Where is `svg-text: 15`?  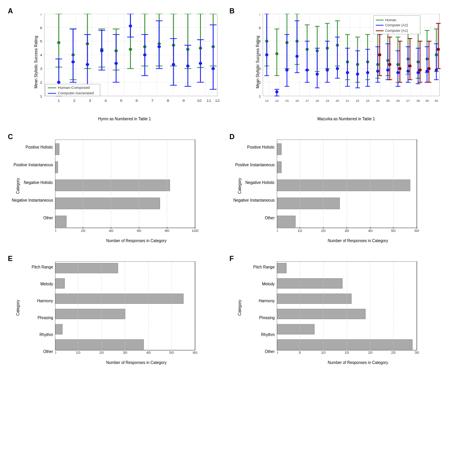 svg-text: 15 is located at coordinates (347, 352).